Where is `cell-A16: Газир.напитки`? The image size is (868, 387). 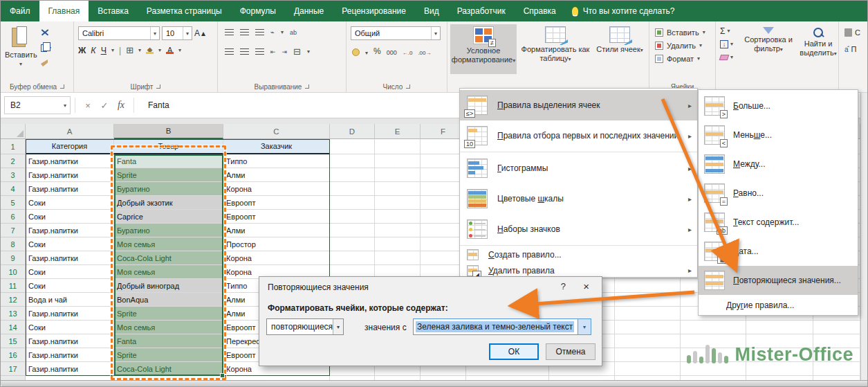 cell-A16: Газир.напитки is located at coordinates (70, 355).